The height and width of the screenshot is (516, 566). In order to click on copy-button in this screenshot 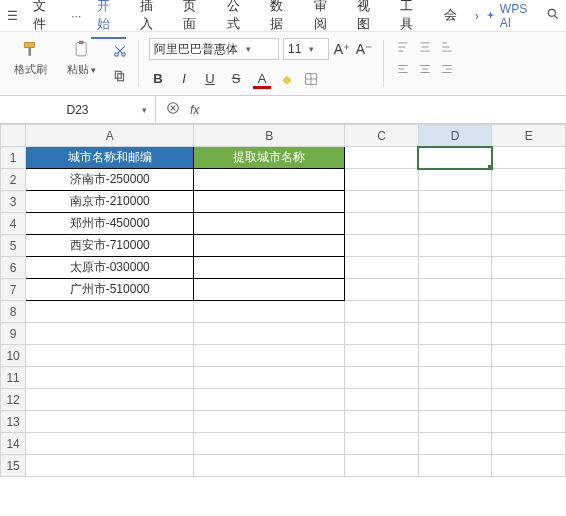, I will do `click(120, 76)`.